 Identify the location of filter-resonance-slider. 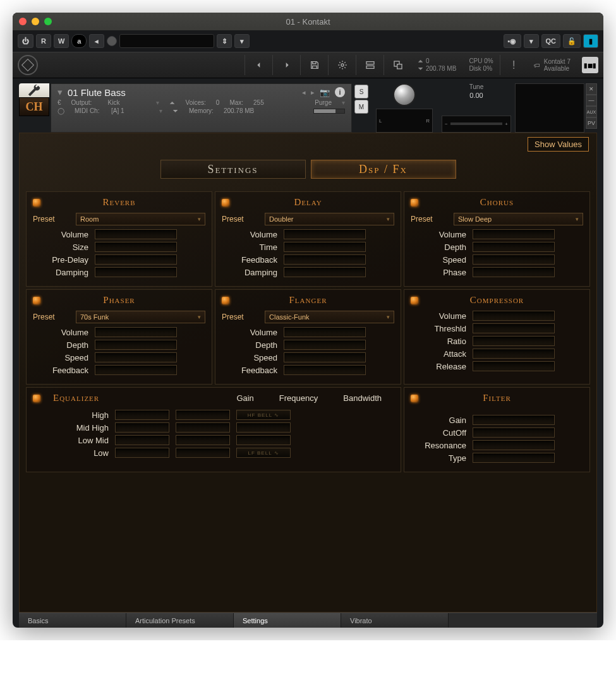
(514, 445).